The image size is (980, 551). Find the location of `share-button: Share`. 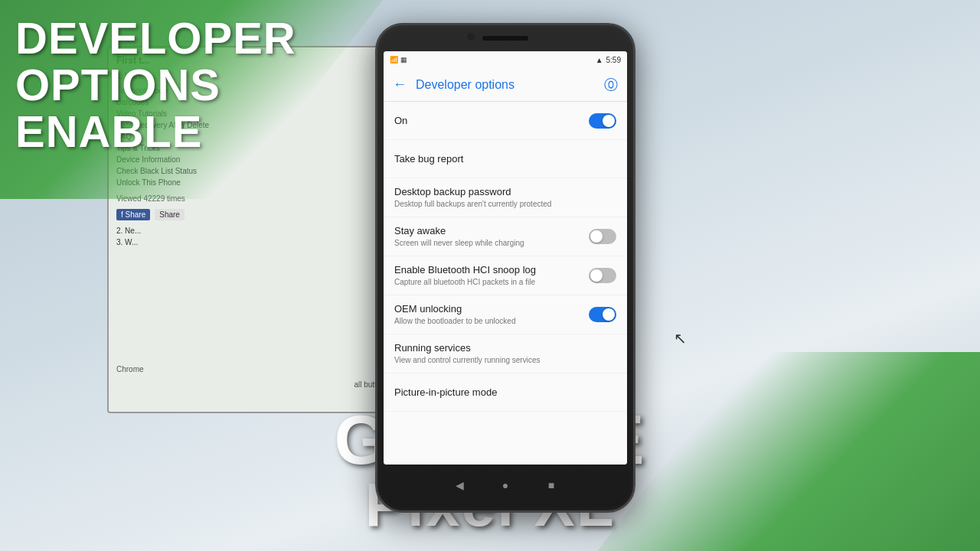

share-button: Share is located at coordinates (170, 214).